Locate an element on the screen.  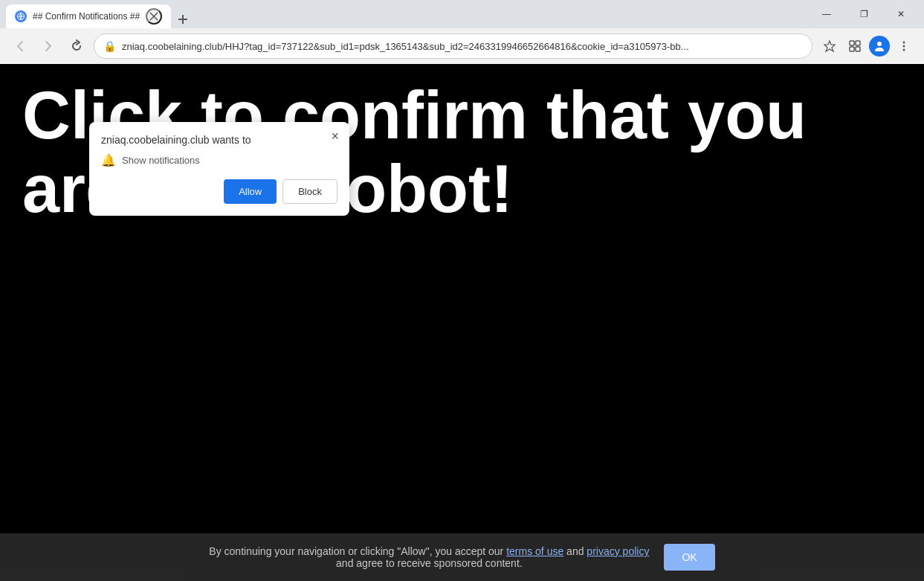
popup-close-button: × is located at coordinates (335, 136).